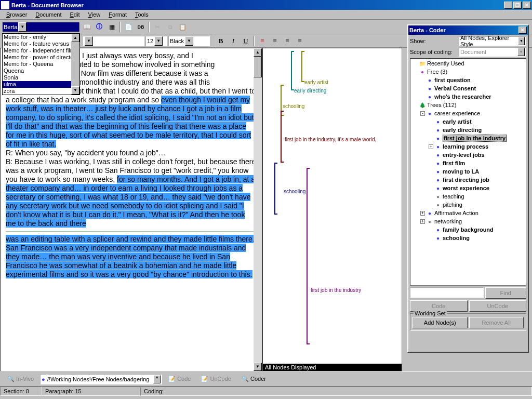  What do you see at coordinates (468, 130) in the screenshot?
I see `tree-node: ●early directing` at bounding box center [468, 130].